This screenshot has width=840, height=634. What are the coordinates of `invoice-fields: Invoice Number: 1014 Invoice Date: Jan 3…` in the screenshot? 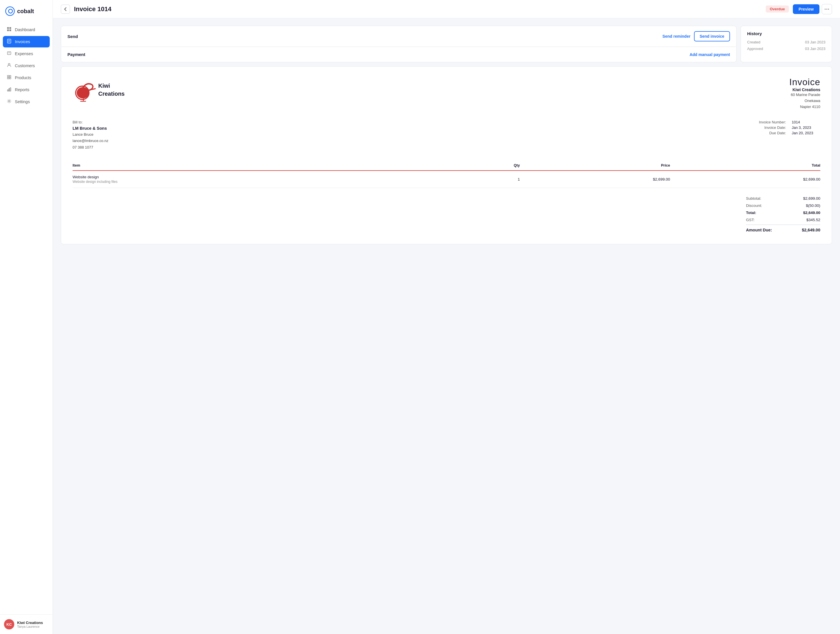 It's located at (789, 135).